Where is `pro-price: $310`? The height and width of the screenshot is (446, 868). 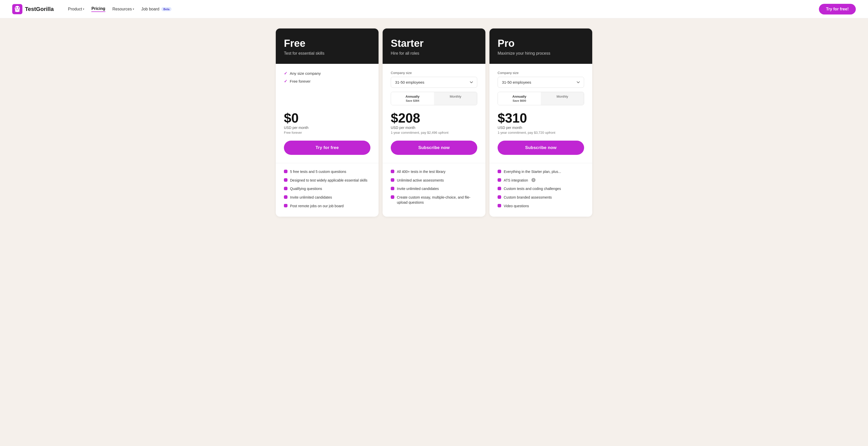 pro-price: $310 is located at coordinates (541, 118).